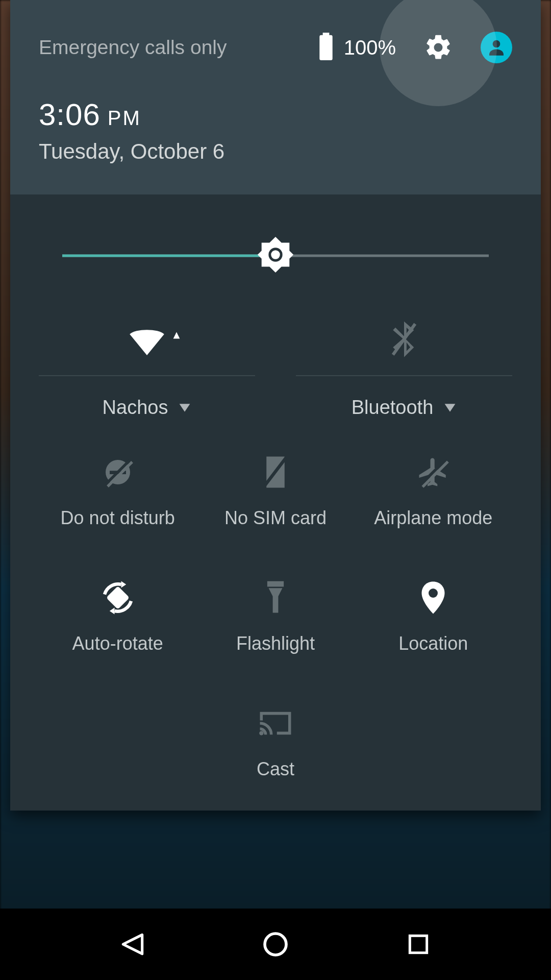 The image size is (551, 980). What do you see at coordinates (118, 644) in the screenshot?
I see `rotate-label: Auto-rotate` at bounding box center [118, 644].